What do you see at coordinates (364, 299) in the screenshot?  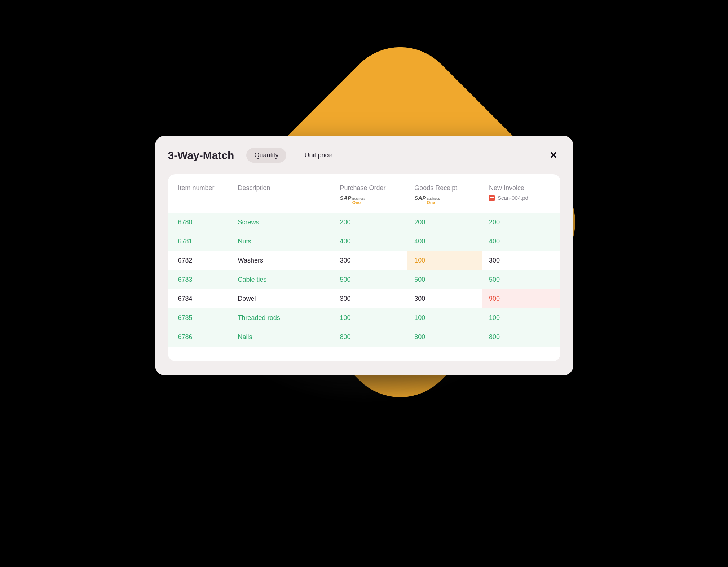 I see `table-row: 6784Dowel300300900` at bounding box center [364, 299].